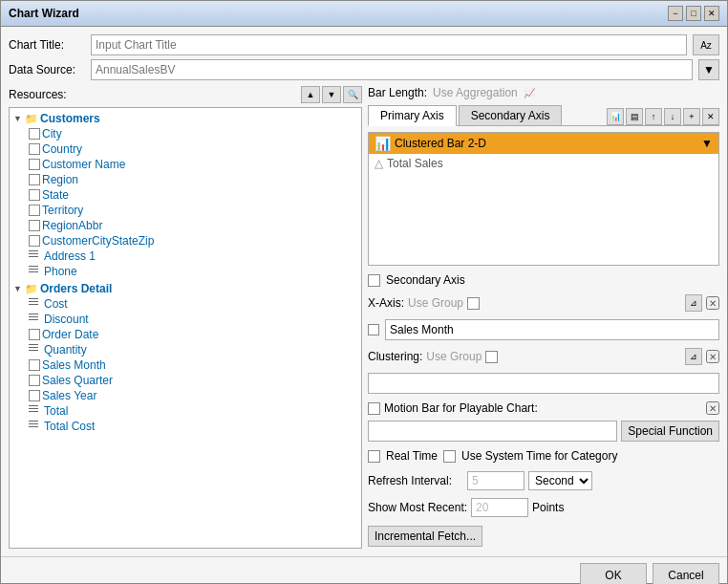 The height and width of the screenshot is (584, 728). Describe the element at coordinates (69, 426) in the screenshot. I see `total-cost-label: Total Cost` at that location.